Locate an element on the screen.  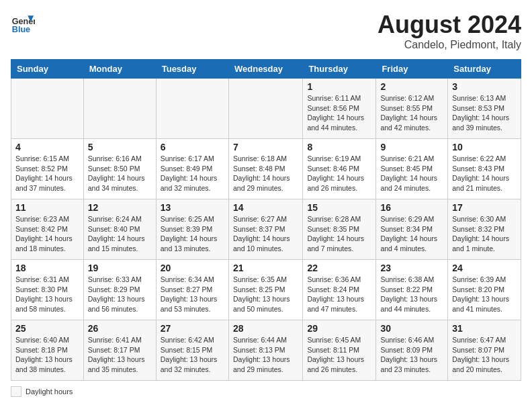
day-info: Sunrise: 6:44 AMSunset: 8:13 PMDaylight:… is located at coordinates (266, 355).